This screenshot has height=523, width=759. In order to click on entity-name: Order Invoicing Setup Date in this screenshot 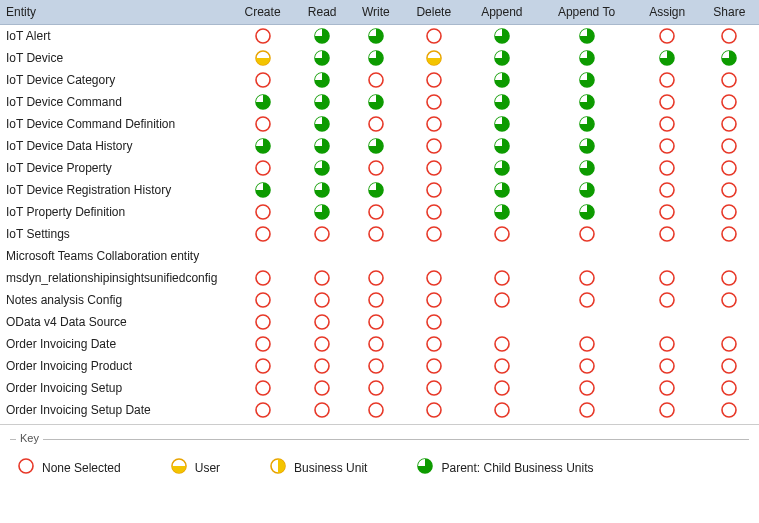, I will do `click(115, 410)`.